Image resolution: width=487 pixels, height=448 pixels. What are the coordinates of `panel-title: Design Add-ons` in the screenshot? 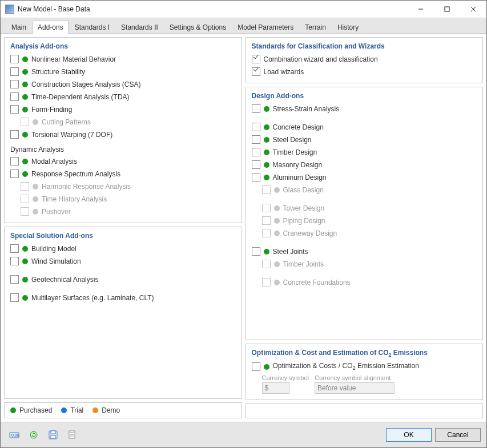 It's located at (364, 96).